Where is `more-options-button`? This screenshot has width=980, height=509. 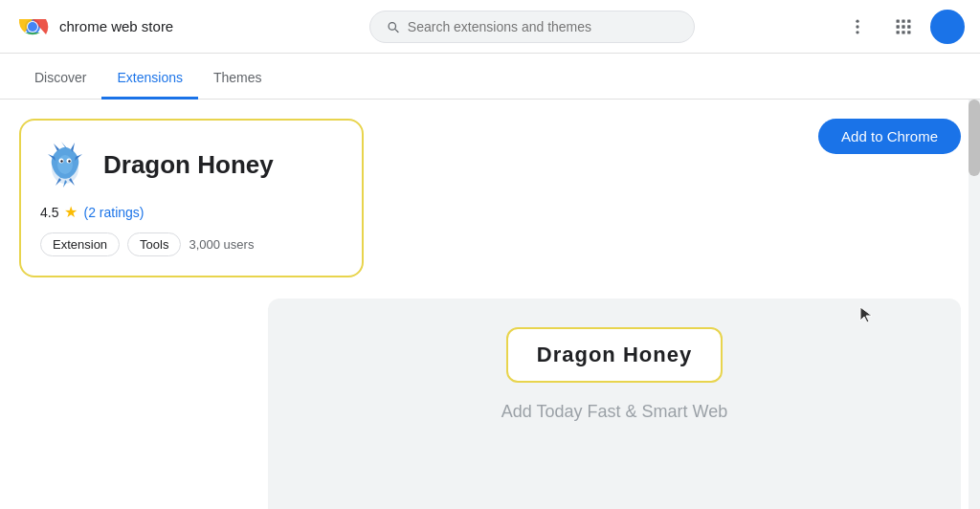 more-options-button is located at coordinates (858, 27).